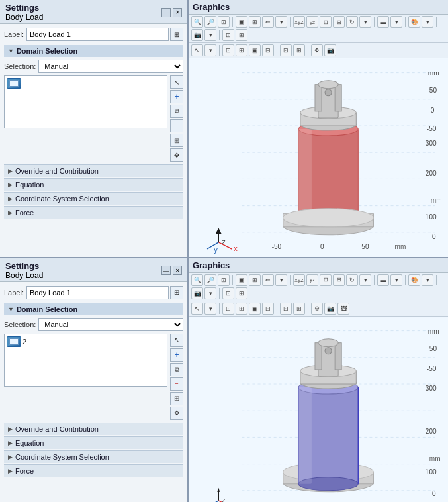 This screenshot has width=448, height=502. I want to click on top-equation-section: ▶ Equation, so click(94, 184).